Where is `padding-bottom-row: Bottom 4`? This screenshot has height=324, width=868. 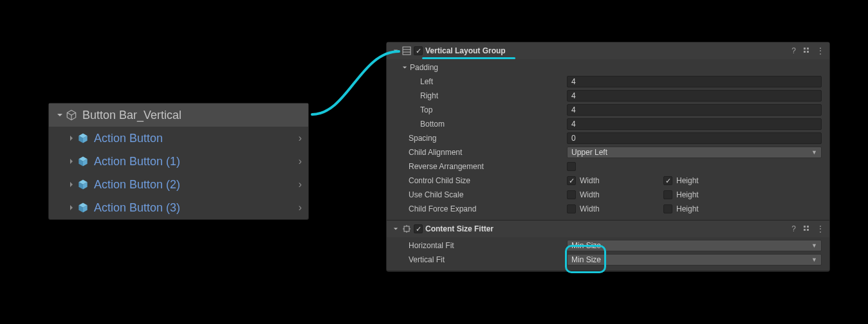 padding-bottom-row: Bottom 4 is located at coordinates (608, 124).